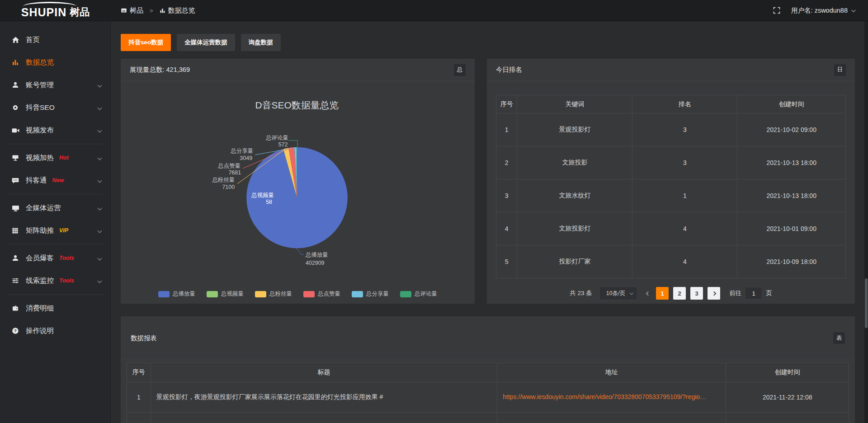  I want to click on col-url: 地址, so click(612, 372).